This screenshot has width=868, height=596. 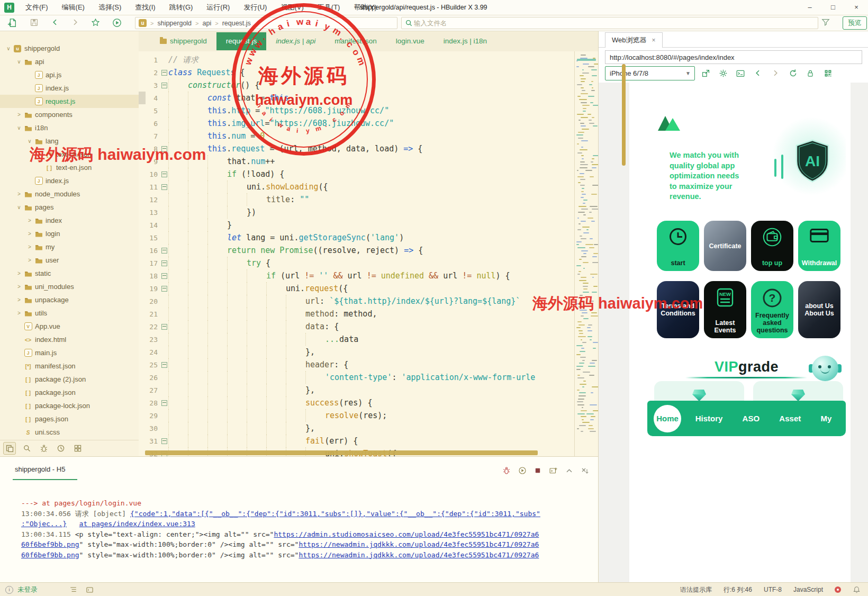 I want to click on console-line-4: 13:00:34.115 <p style="text-align: cente…, so click(x=281, y=535).